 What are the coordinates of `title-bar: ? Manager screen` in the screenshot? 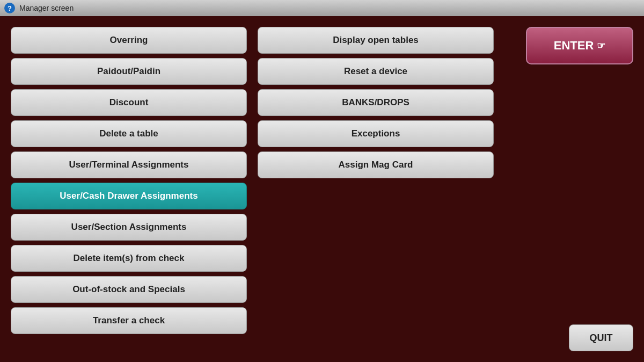 It's located at (322, 8).